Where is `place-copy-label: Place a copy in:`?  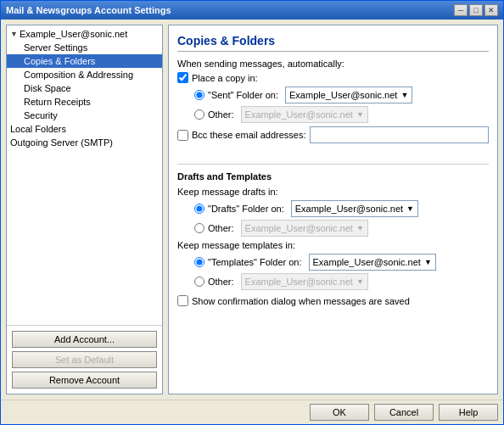 place-copy-label: Place a copy in: is located at coordinates (225, 78).